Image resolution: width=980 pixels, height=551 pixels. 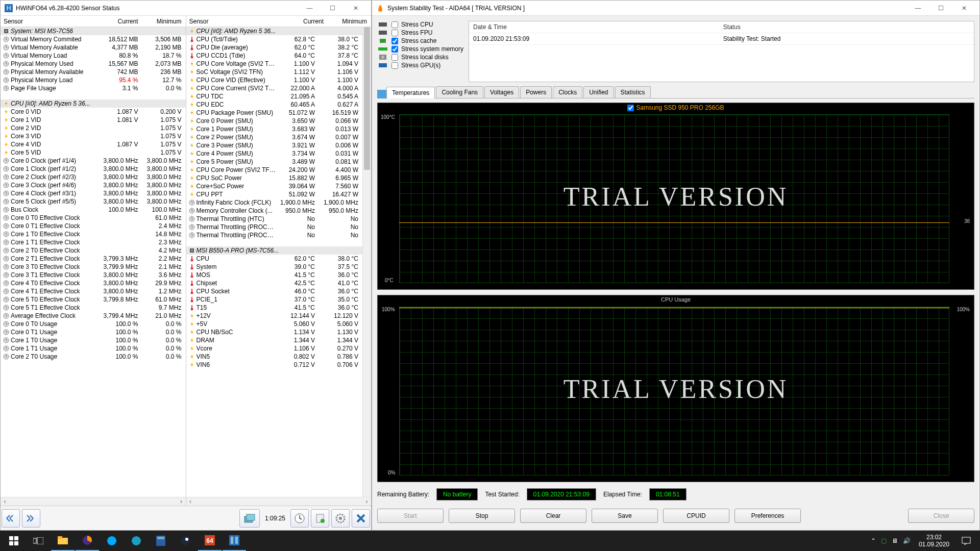 I want to click on sensor-group: CPU [#0]: AMD Ryzen 5 36..., so click(x=275, y=31).